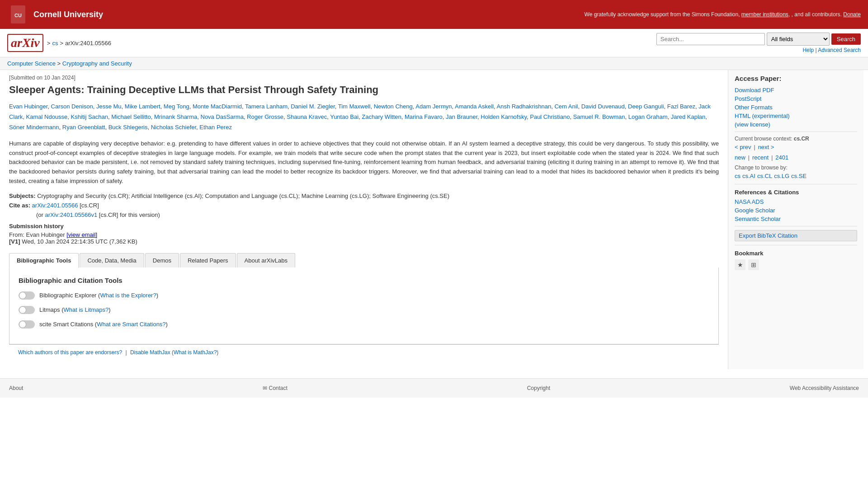 This screenshot has width=868, height=488. I want to click on author-link: Shauna Kravec, so click(307, 117).